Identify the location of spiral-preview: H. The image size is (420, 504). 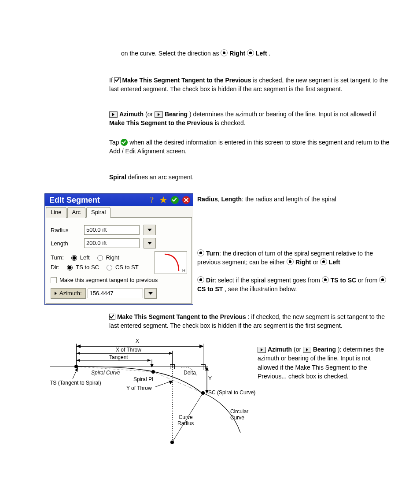
(171, 263).